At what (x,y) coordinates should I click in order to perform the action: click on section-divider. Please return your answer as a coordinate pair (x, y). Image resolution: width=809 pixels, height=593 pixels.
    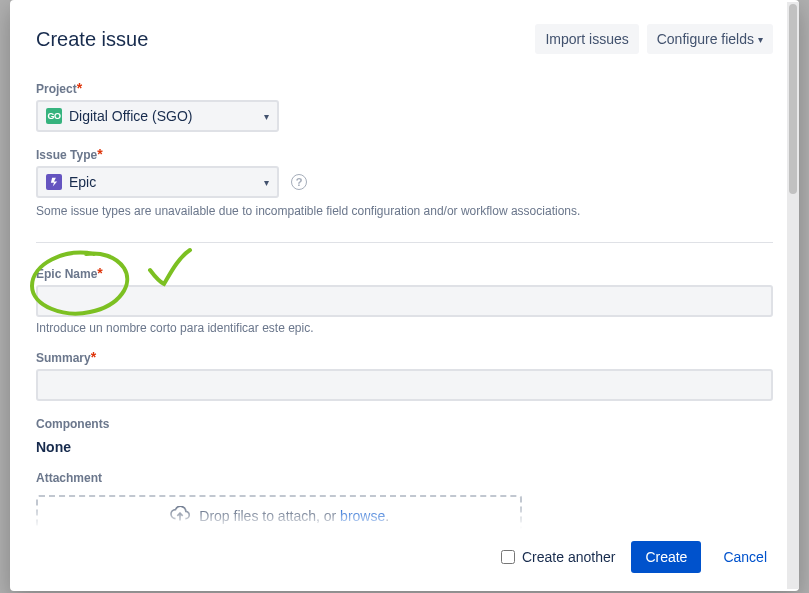
    Looking at the image, I should click on (404, 242).